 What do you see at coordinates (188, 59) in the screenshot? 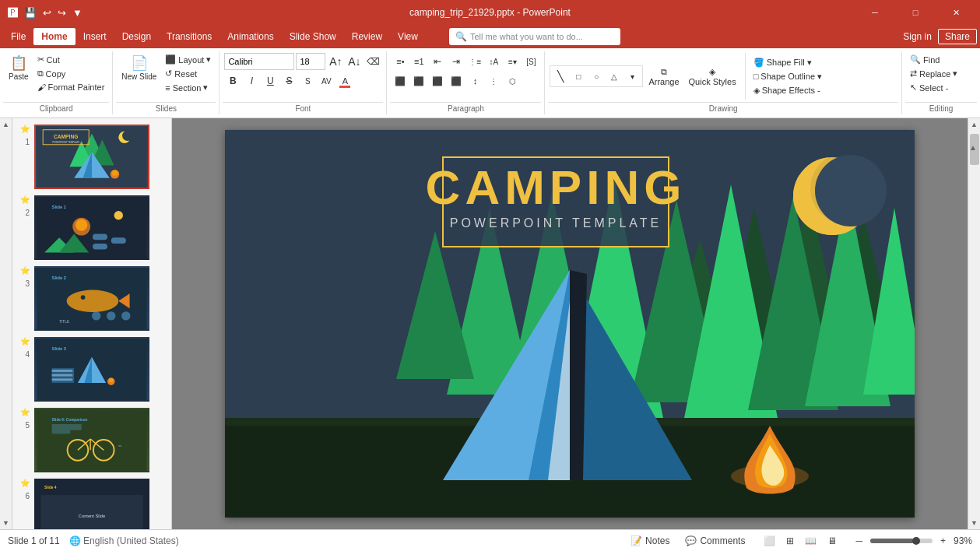
I see `layout-button: ⬛ Layout ▾` at bounding box center [188, 59].